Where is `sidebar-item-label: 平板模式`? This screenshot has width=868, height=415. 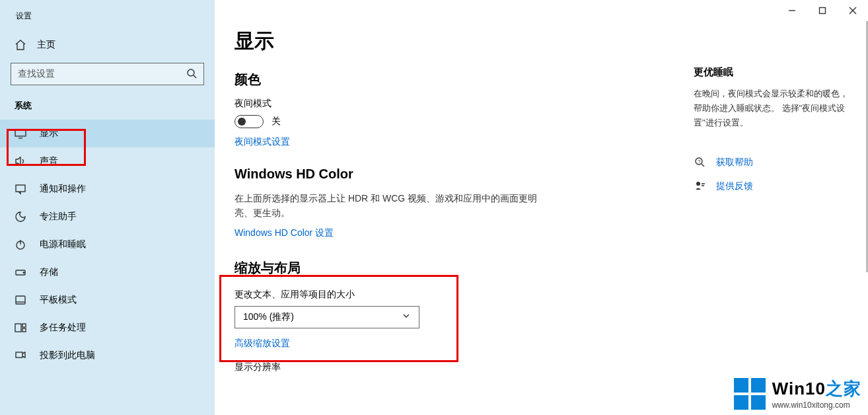 sidebar-item-label: 平板模式 is located at coordinates (58, 300).